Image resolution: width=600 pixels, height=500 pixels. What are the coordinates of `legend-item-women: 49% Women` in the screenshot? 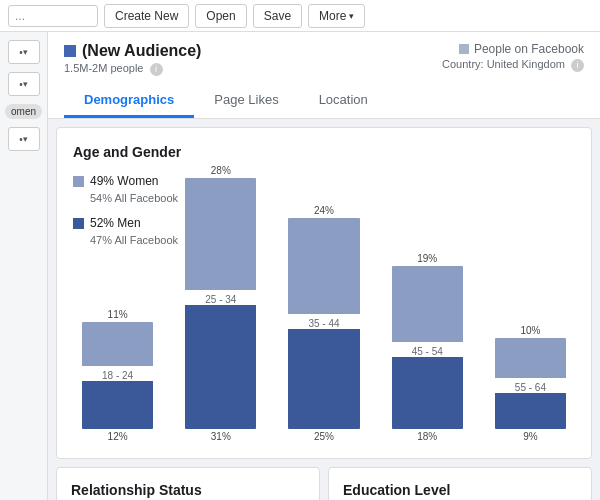 It's located at (324, 181).